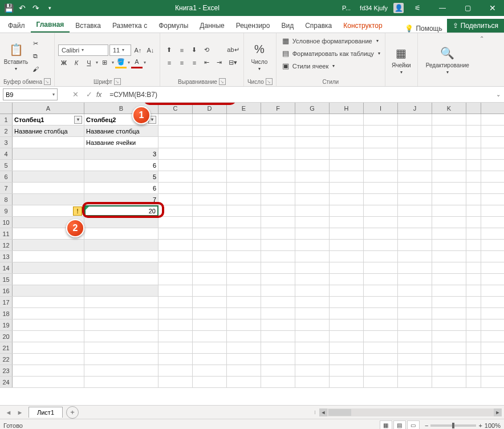 The width and height of the screenshot is (504, 429). What do you see at coordinates (35, 44) in the screenshot?
I see `cut-icon: ✂` at bounding box center [35, 44].